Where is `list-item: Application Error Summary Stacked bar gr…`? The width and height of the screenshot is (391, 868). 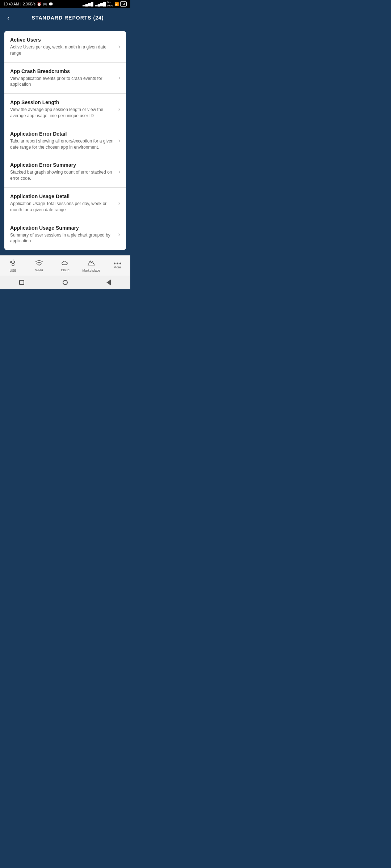 list-item: Application Error Summary Stacked bar gr… is located at coordinates (65, 172).